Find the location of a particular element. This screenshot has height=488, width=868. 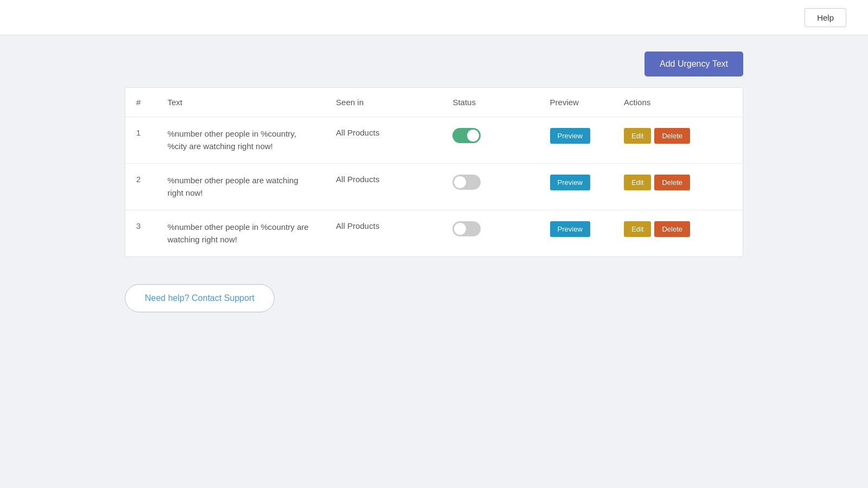

edit-button-2: Edit is located at coordinates (637, 182).